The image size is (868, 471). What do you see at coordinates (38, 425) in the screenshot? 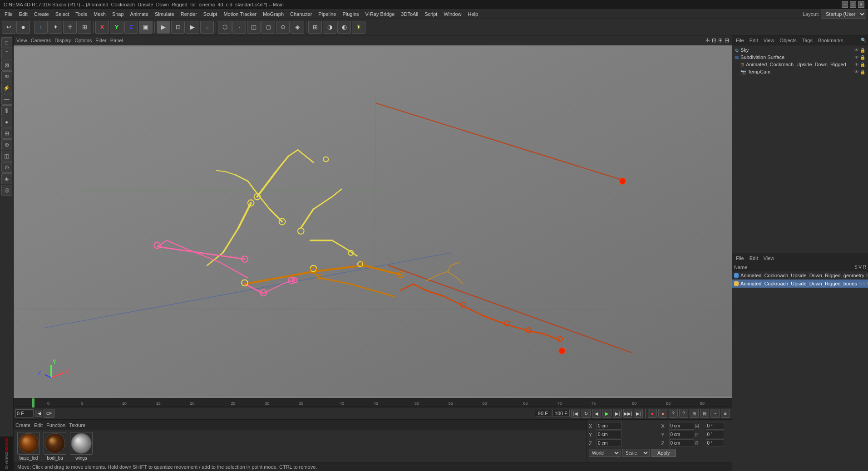
I see `mat-menu-edit: Edit` at bounding box center [38, 425].